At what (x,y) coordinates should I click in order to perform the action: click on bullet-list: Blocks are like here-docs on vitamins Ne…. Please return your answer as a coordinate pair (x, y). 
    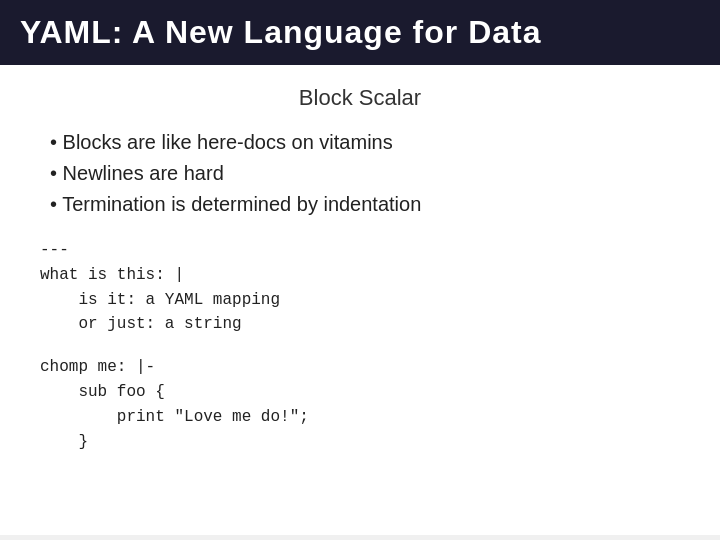
    Looking at the image, I should click on (360, 174).